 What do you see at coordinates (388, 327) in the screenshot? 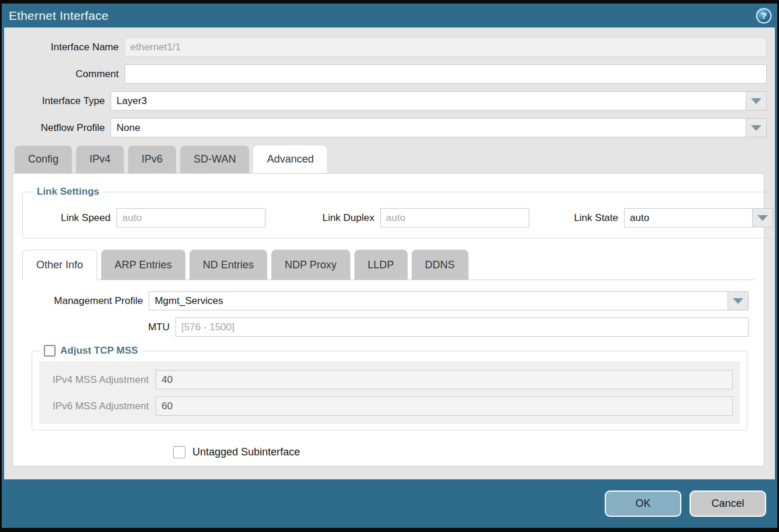
I see `mtu-row: MTU` at bounding box center [388, 327].